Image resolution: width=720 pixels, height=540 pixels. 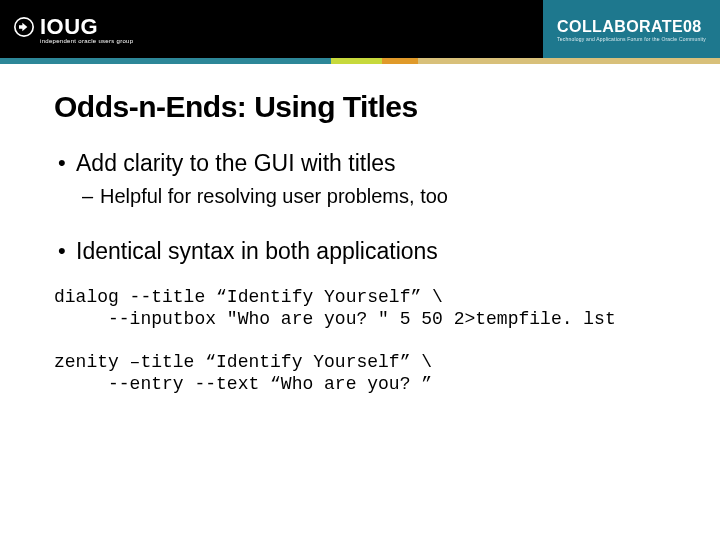 I want to click on accent-bar, so click(x=360, y=61).